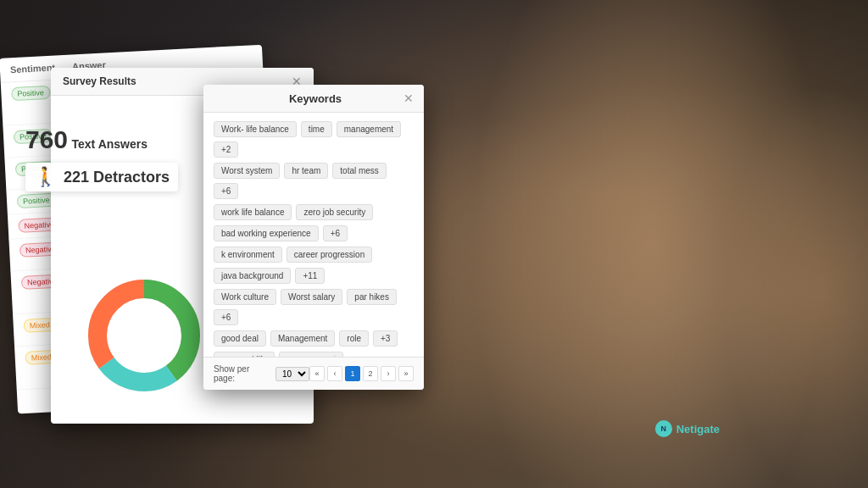 The width and height of the screenshot is (868, 488). I want to click on per-page-select: 10 20 50, so click(292, 374).